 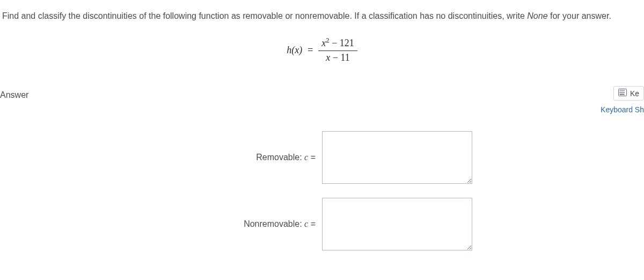 I want to click on denominator-const: 11, so click(x=345, y=58).